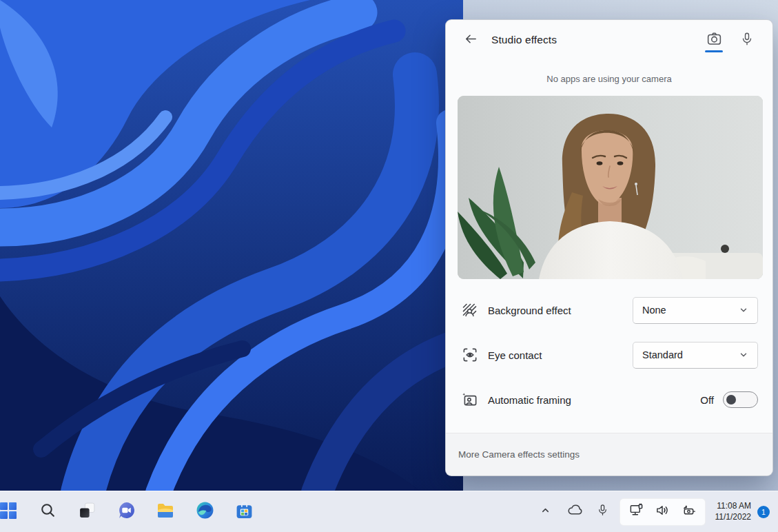 The width and height of the screenshot is (778, 532). What do you see at coordinates (657, 512) in the screenshot?
I see `system-tray: 11:08 AM 11/1/2022 1` at bounding box center [657, 512].